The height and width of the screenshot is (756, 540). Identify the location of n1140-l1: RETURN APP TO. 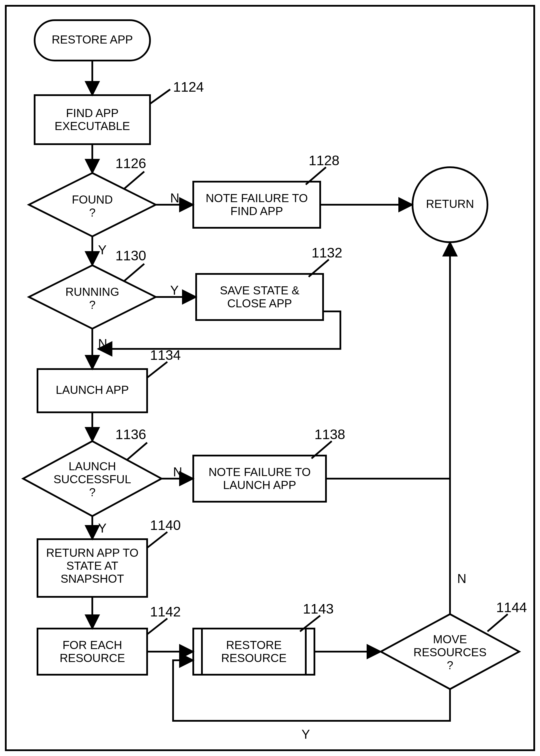
(92, 553).